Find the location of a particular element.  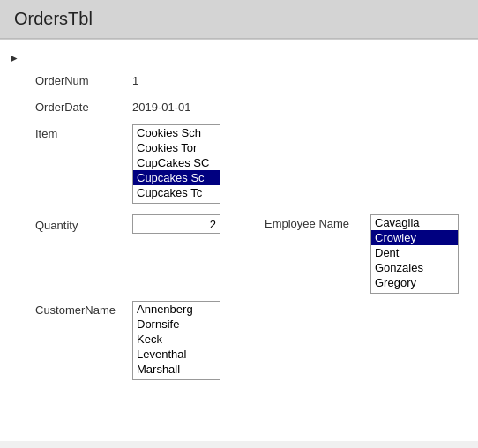

item-listbox: Cookies SchCookies TorCupCakes SCCupcake… is located at coordinates (176, 164).